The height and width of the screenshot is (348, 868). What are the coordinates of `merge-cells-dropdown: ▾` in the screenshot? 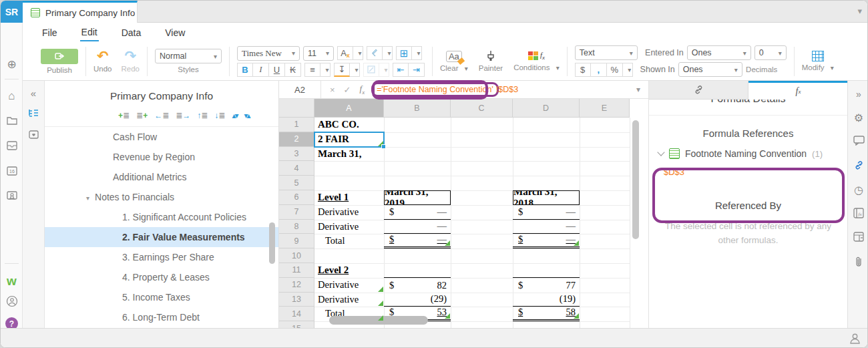 It's located at (385, 69).